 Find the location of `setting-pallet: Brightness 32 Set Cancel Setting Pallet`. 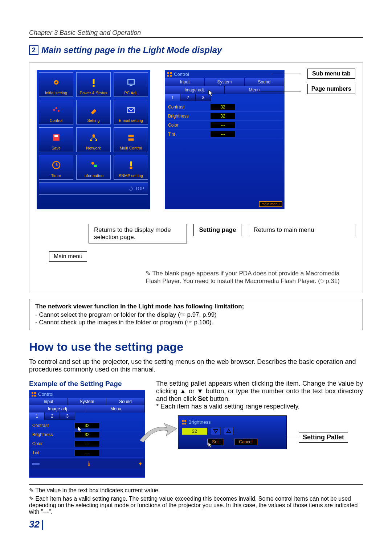

setting-pallet: Brightness 32 Set Cancel Setting Pallet is located at coordinates (232, 432).